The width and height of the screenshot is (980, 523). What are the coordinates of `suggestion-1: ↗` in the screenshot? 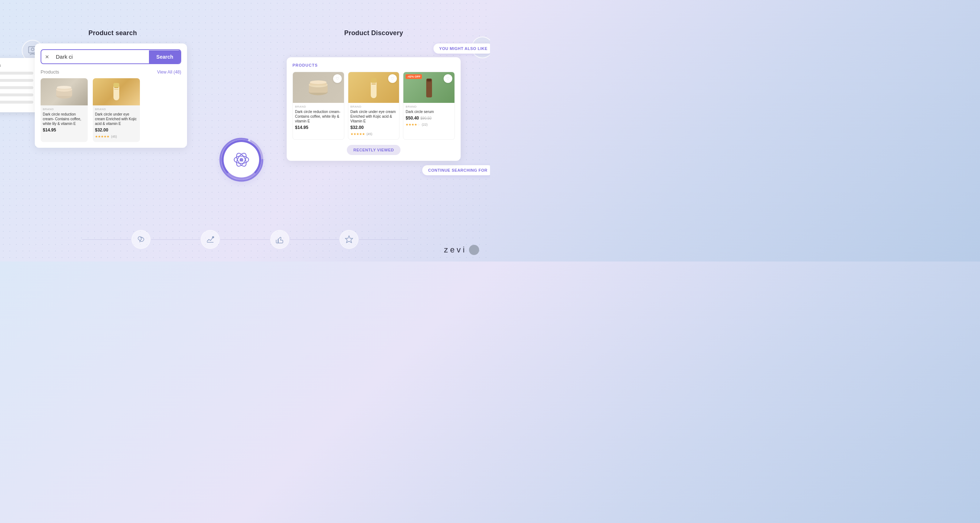 It's located at (20, 73).